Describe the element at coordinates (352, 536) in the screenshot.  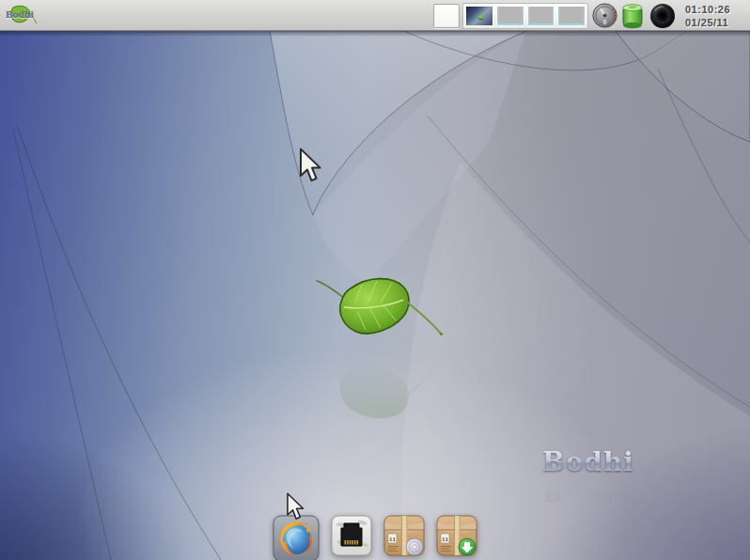
I see `dock-item-network` at that location.